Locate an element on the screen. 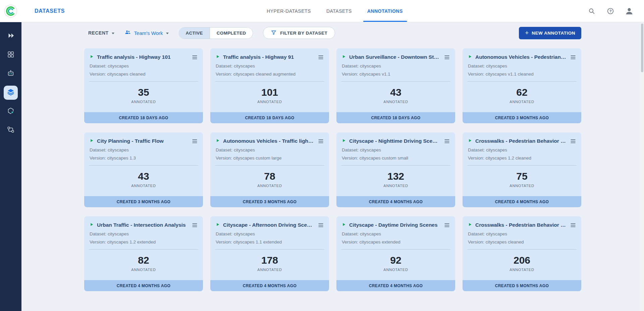 This screenshot has height=311, width=644. user-avatar is located at coordinates (629, 11).